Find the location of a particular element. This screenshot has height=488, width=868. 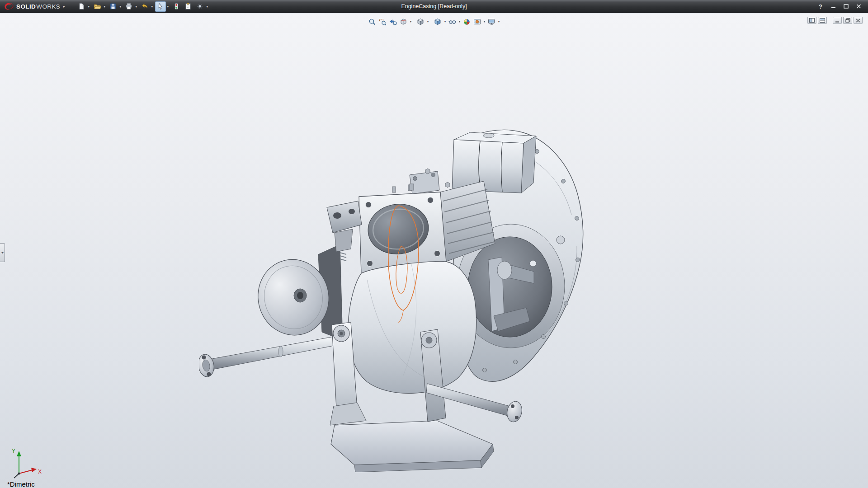

apply-scene-icon is located at coordinates (477, 22).